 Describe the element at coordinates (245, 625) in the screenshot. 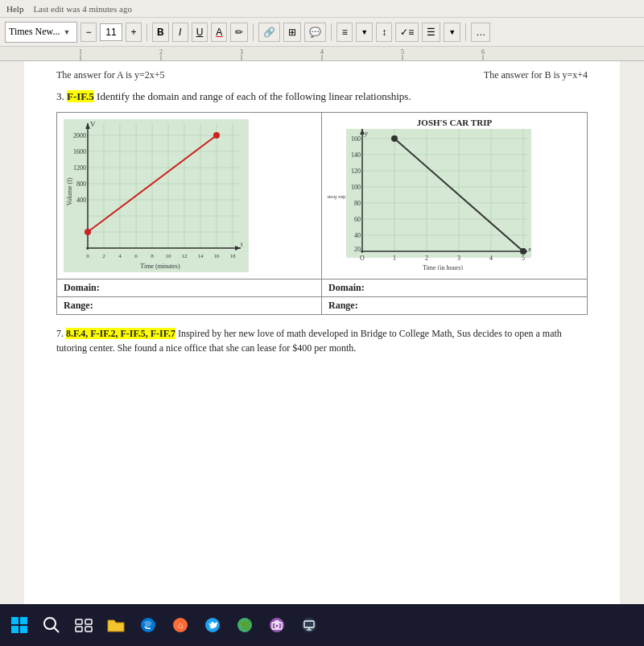

I see `app1-button: 🌿` at that location.